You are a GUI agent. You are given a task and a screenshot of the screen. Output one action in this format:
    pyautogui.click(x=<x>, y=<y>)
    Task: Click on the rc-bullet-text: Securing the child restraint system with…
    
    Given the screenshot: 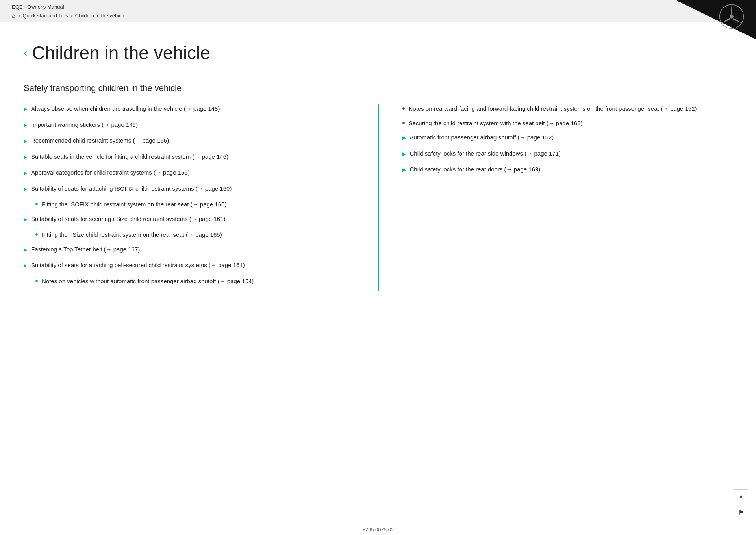 What is the action you would take?
    pyautogui.click(x=571, y=124)
    